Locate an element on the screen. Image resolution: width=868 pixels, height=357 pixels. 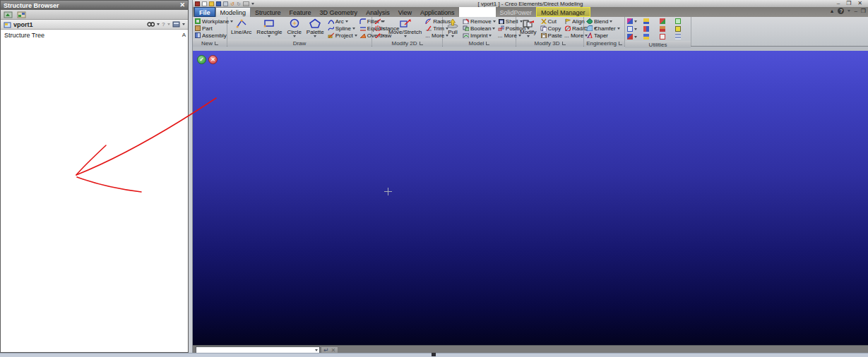
rectangle-button: Rectangle is located at coordinates (269, 28).